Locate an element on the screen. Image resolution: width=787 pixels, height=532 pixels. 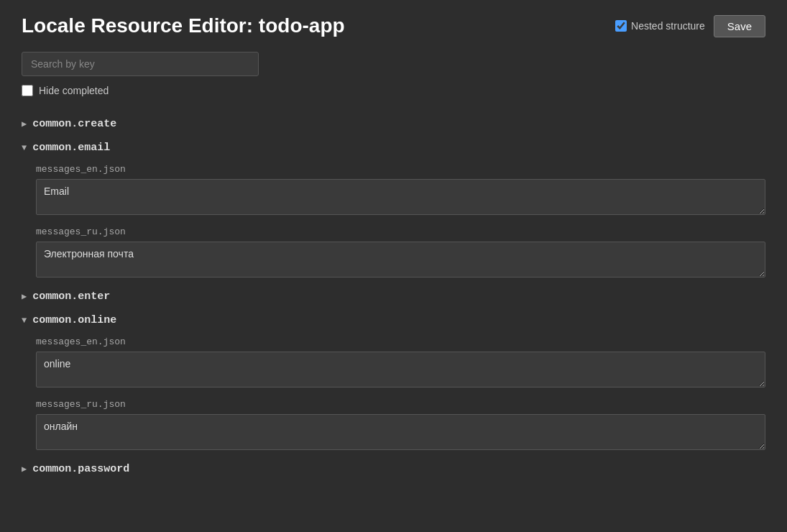
hide-completed-label: Hide completed is located at coordinates (73, 91).